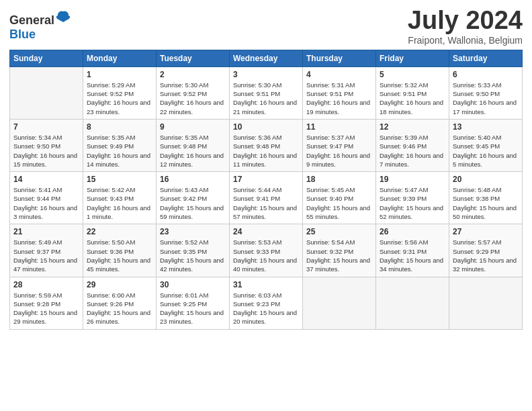 The width and height of the screenshot is (532, 411). What do you see at coordinates (266, 232) in the screenshot?
I see `day-number: 24` at bounding box center [266, 232].